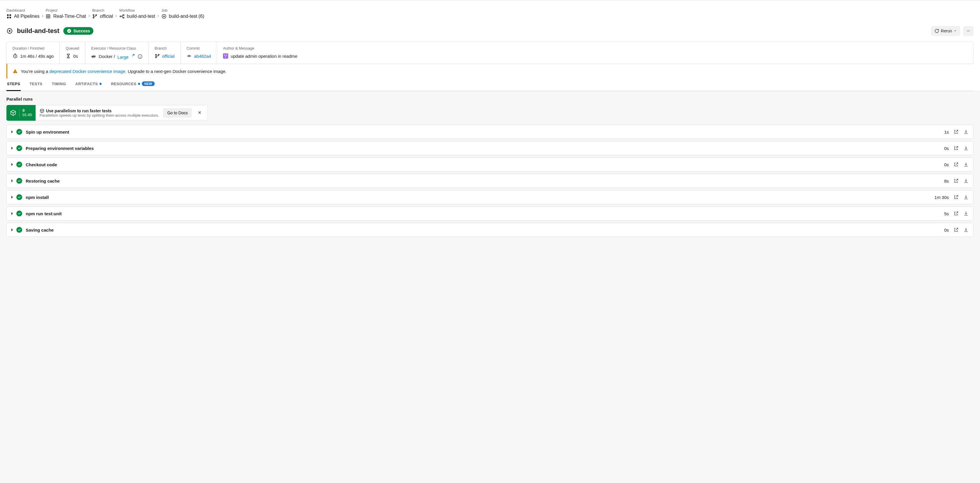 This screenshot has height=483, width=980. Describe the element at coordinates (490, 164) in the screenshot. I see `step-row: Checkout code 0s` at that location.